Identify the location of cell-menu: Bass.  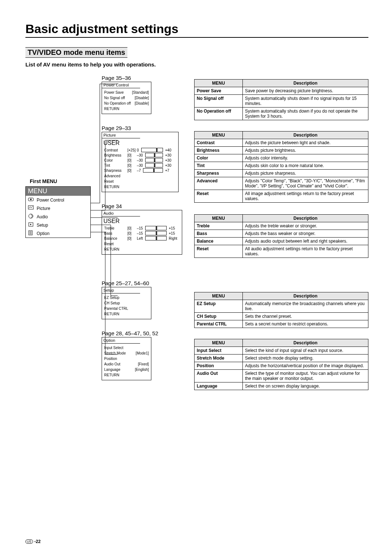
(219, 234).